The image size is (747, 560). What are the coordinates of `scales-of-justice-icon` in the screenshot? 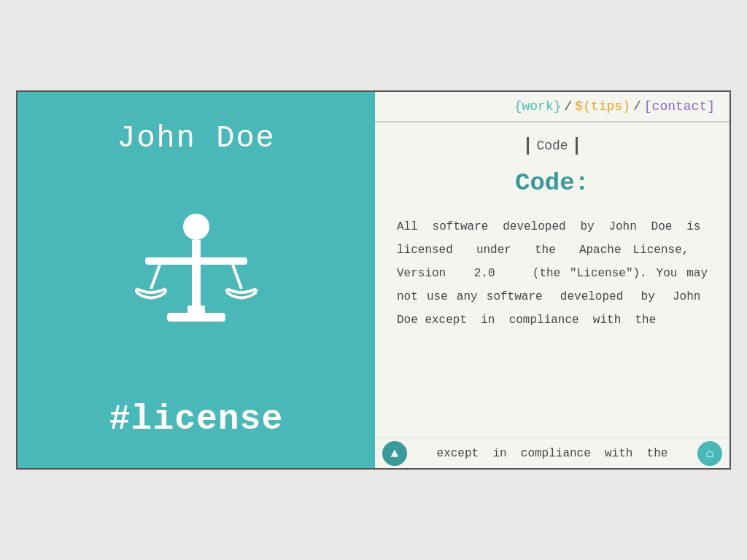 It's located at (196, 278).